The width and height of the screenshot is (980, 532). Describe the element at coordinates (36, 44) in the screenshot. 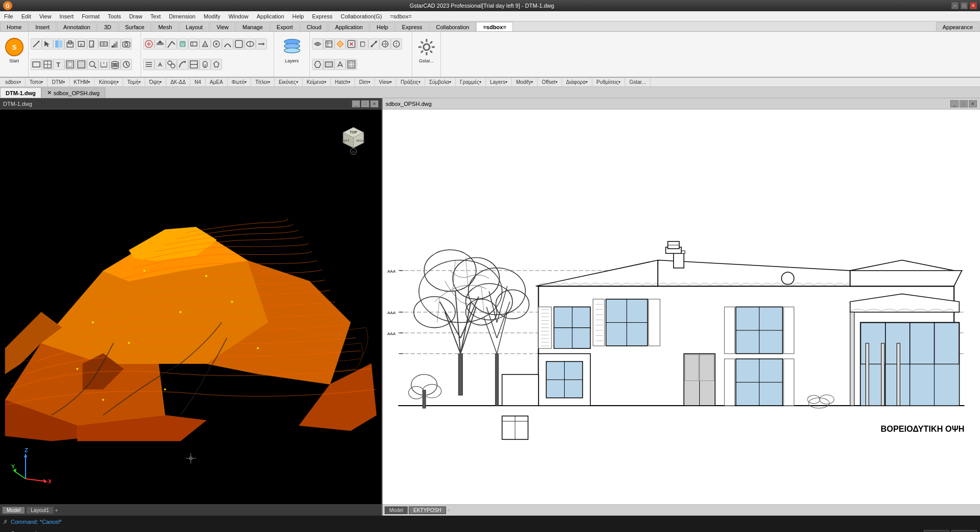

I see `draw-tool-btn` at that location.